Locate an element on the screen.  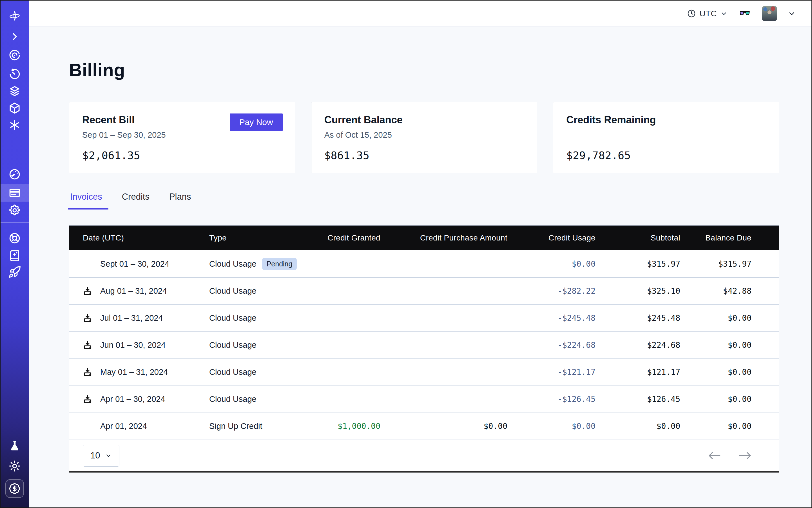
next-page-button is located at coordinates (745, 456).